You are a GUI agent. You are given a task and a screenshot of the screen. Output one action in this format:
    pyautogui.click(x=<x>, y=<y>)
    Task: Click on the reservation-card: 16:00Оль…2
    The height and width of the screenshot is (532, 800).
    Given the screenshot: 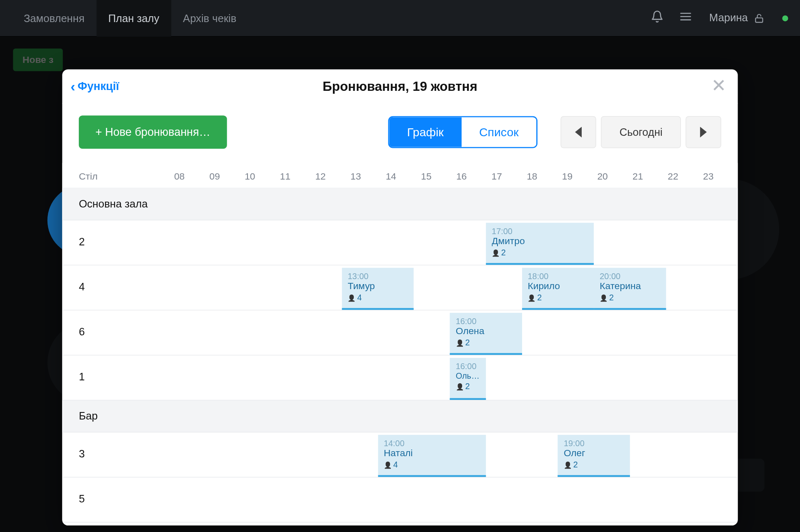 What is the action you would take?
    pyautogui.click(x=468, y=379)
    